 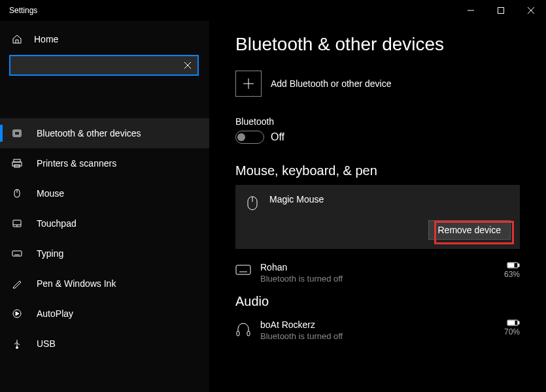 What do you see at coordinates (188, 65) in the screenshot?
I see `clear-icon` at bounding box center [188, 65].